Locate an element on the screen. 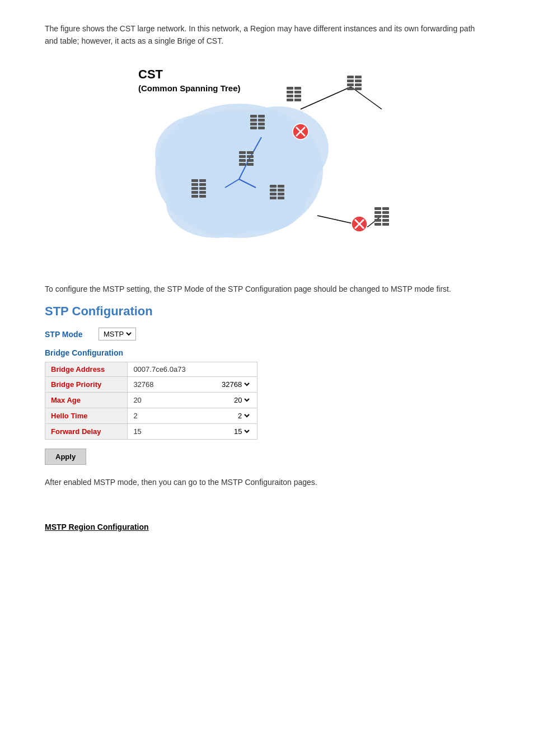  max-age-value: 20 is located at coordinates (137, 400).